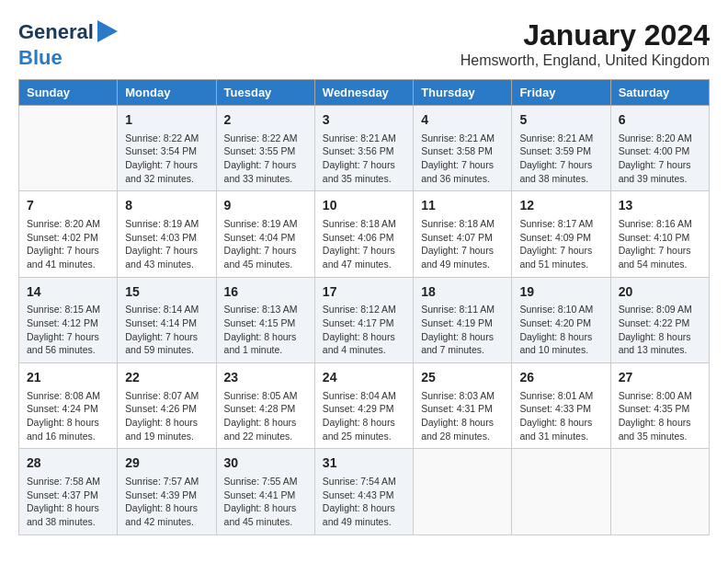  Describe the element at coordinates (364, 206) in the screenshot. I see `day-number: 10` at that location.